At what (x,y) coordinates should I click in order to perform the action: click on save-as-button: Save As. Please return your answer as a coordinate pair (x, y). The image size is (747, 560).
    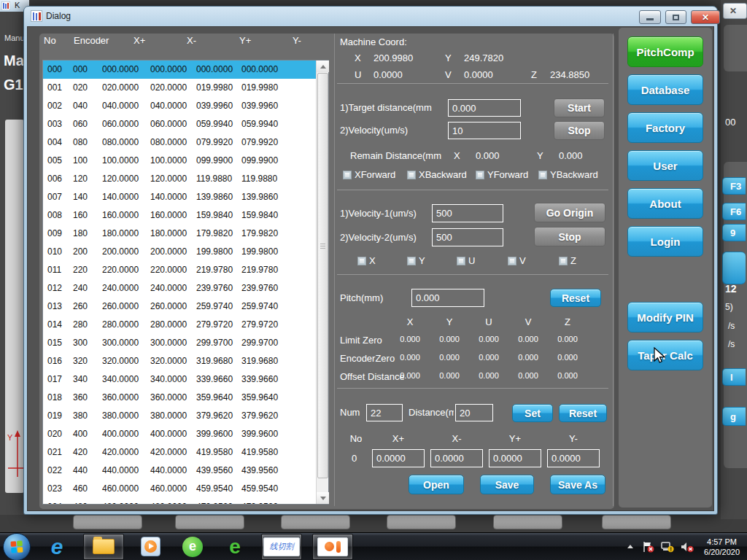
    Looking at the image, I should click on (578, 484).